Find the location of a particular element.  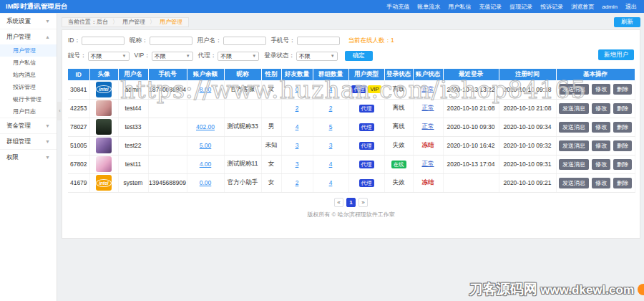

topnav-item: admin is located at coordinates (610, 7).